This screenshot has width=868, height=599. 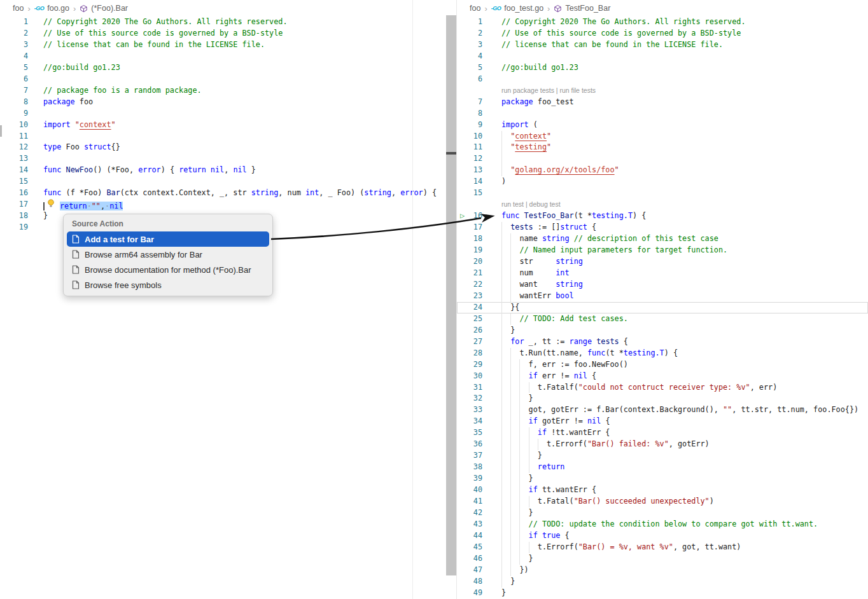 What do you see at coordinates (223, 125) in the screenshot?
I see `code-line: 10import "context"` at bounding box center [223, 125].